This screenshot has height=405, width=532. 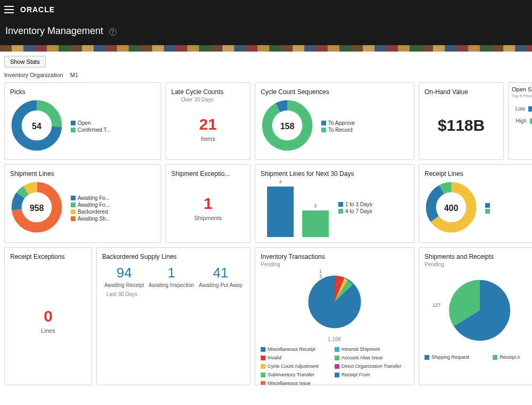 What do you see at coordinates (207, 124) in the screenshot?
I see `late-cycle-value: 21` at bounding box center [207, 124].